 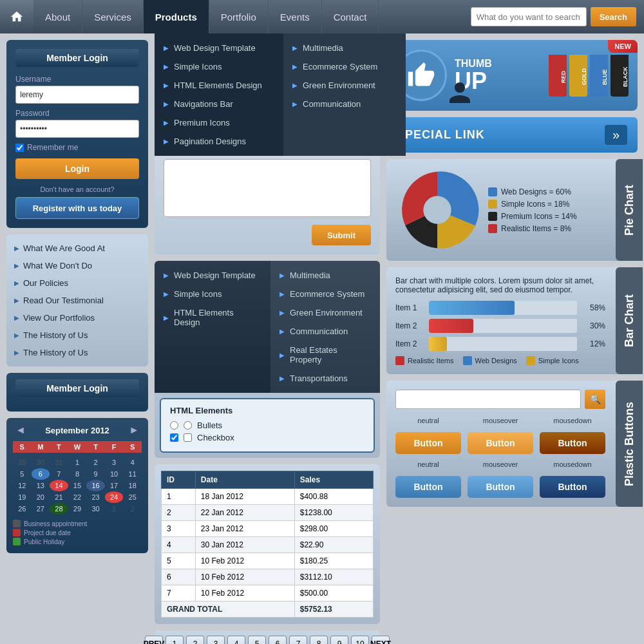 What do you see at coordinates (77, 353) in the screenshot?
I see `sidebar-item-6: ▶The History of Us` at bounding box center [77, 353].